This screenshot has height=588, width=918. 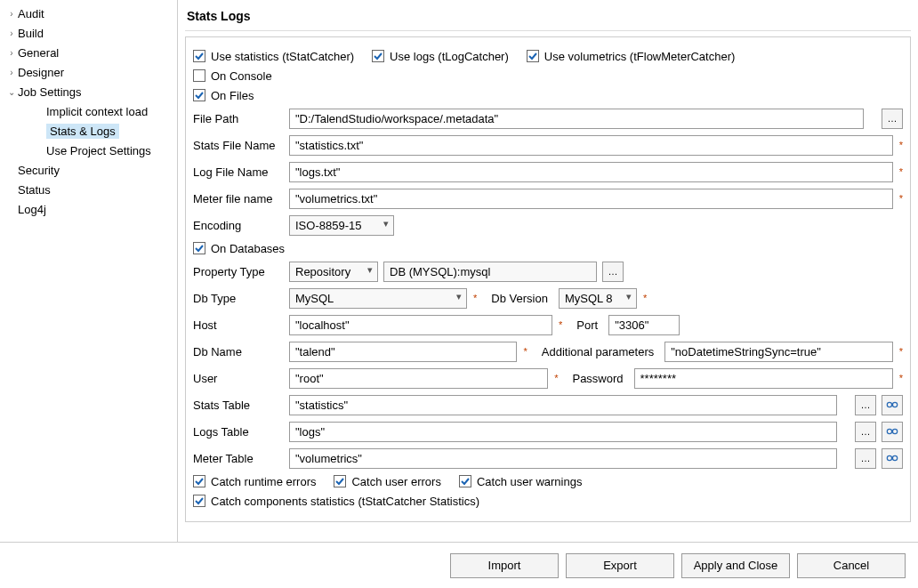 What do you see at coordinates (38, 53) in the screenshot?
I see `tree-item-label: General` at bounding box center [38, 53].